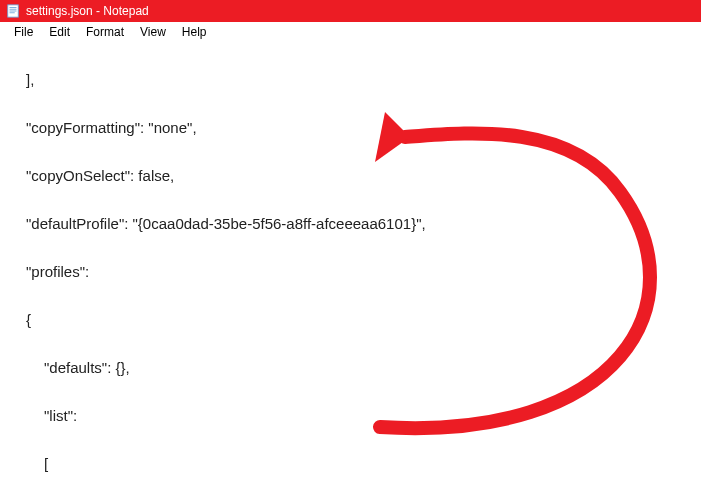  Describe the element at coordinates (350, 11) in the screenshot. I see `titlebar: settings.json - Notepad` at that location.